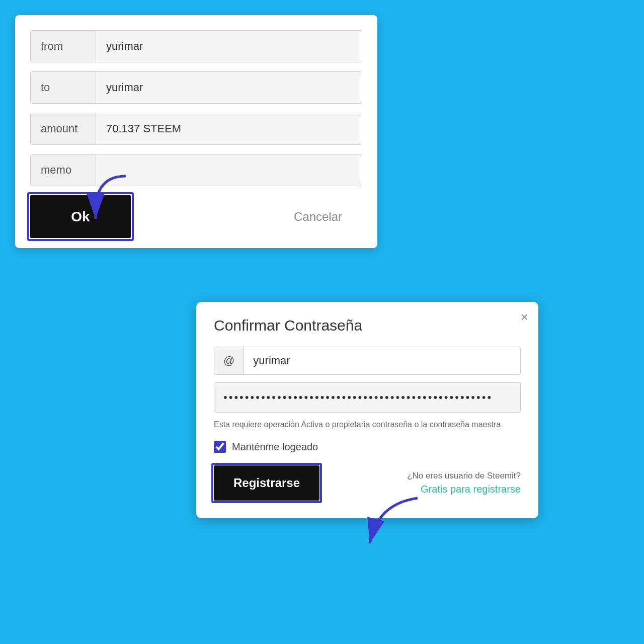 This screenshot has width=644, height=644. I want to click on to-row: to yurimar, so click(196, 88).